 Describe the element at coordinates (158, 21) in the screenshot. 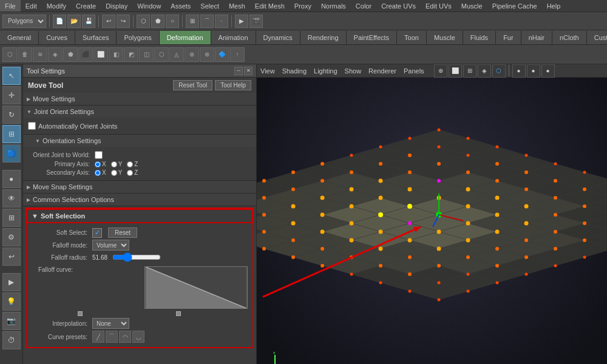

I see `lasso-btn: ⬟` at that location.